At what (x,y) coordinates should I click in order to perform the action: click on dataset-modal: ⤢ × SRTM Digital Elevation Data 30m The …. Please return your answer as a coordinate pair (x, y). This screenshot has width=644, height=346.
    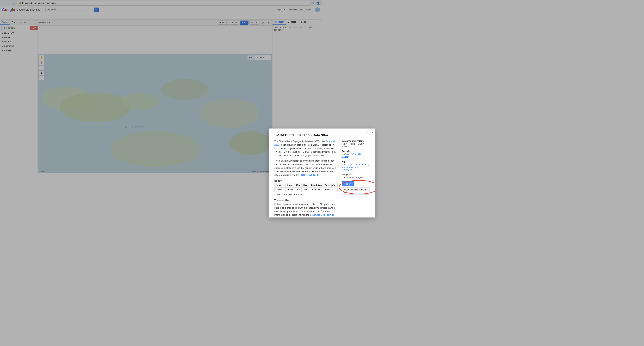
    Looking at the image, I should click on (296, 151).